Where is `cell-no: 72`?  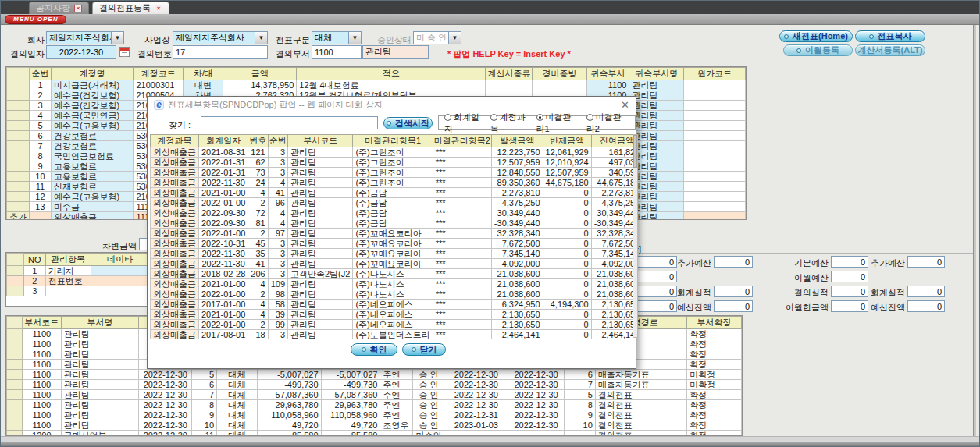
cell-no: 72 is located at coordinates (258, 214).